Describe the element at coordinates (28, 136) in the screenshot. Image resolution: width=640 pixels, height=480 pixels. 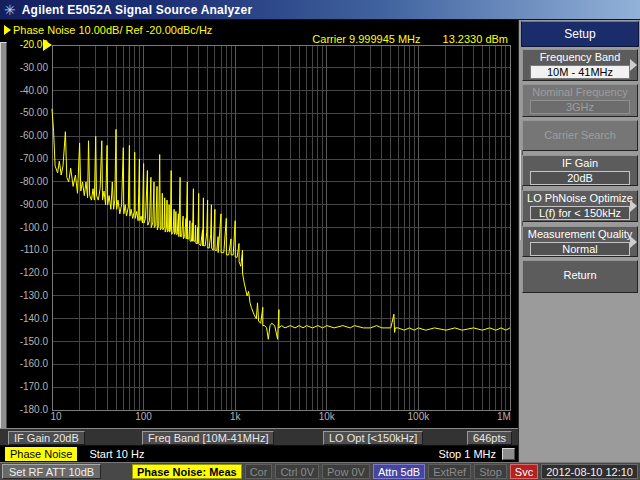
I see `y-tick-label: -60.00` at that location.